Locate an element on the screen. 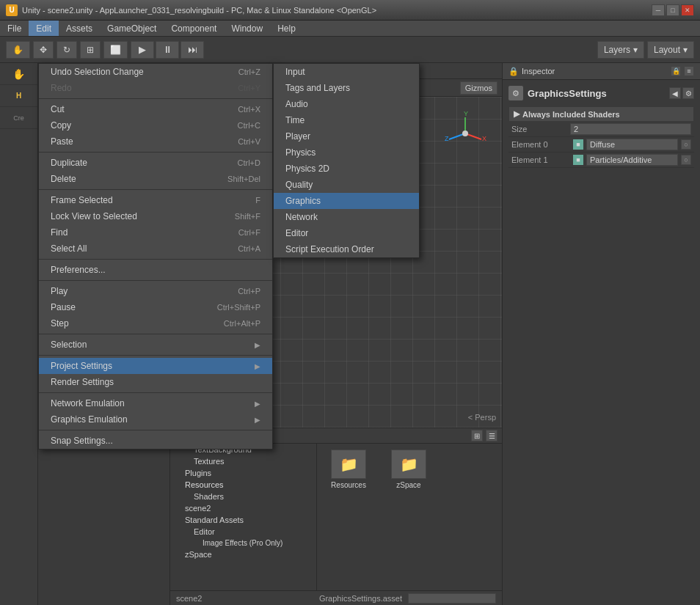  menu-file: File is located at coordinates (15, 28).